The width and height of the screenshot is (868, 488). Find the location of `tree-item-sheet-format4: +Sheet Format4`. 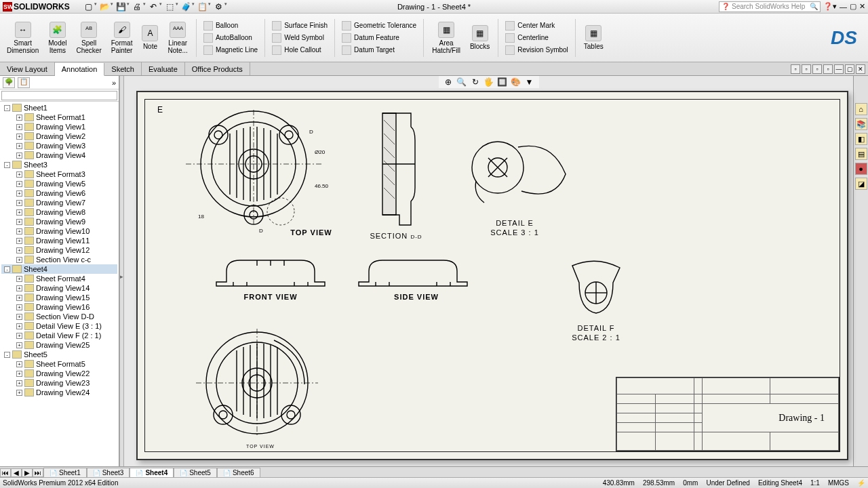

tree-item-sheet-format4: +Sheet Format4 is located at coordinates (60, 279).